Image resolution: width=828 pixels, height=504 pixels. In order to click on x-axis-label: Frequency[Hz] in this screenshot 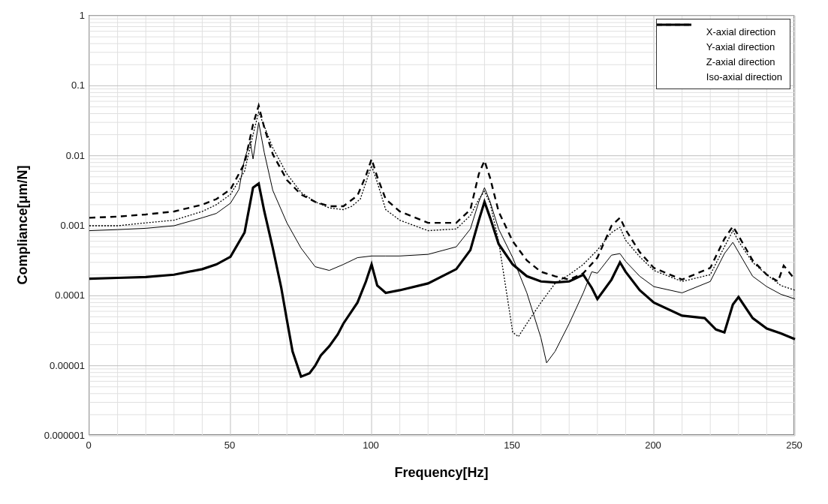, I will do `click(441, 472)`.